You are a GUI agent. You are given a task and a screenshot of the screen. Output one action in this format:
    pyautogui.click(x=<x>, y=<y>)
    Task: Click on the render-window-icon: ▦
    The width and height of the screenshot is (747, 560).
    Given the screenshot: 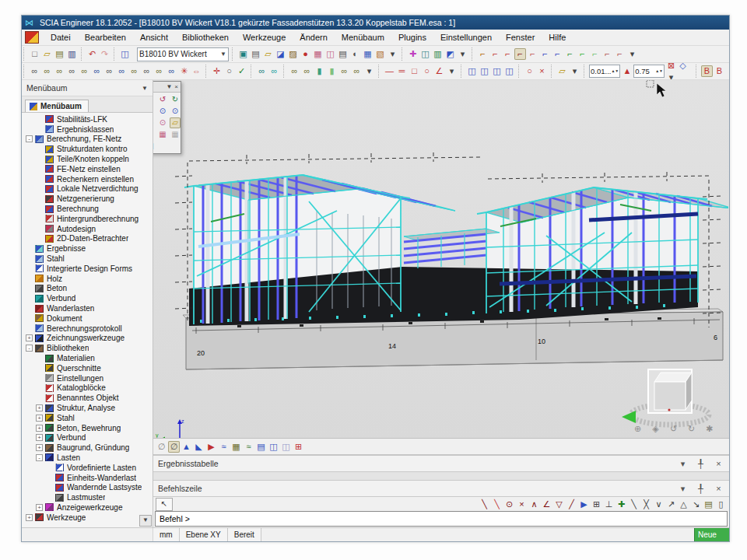 What is the action you would take?
    pyautogui.click(x=163, y=135)
    